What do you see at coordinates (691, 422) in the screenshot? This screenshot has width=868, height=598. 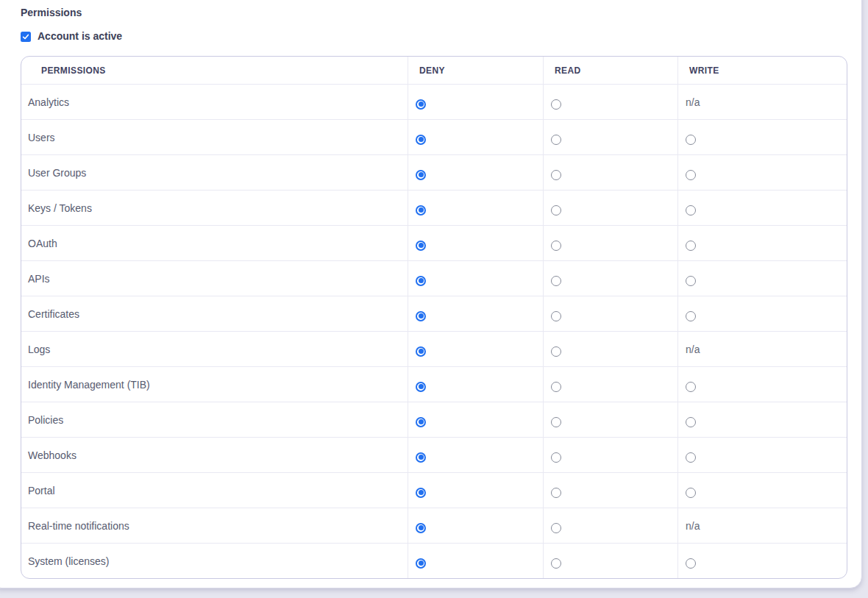 I see `write-radio-policies` at bounding box center [691, 422].